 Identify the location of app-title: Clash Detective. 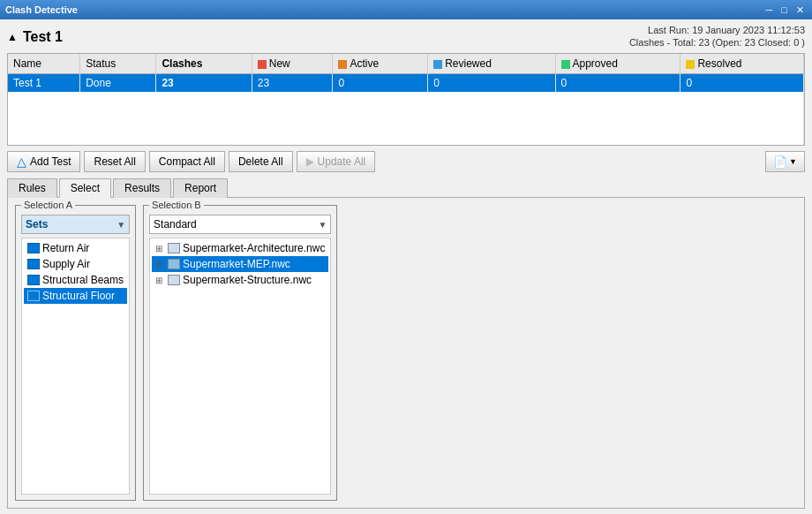
(41, 10).